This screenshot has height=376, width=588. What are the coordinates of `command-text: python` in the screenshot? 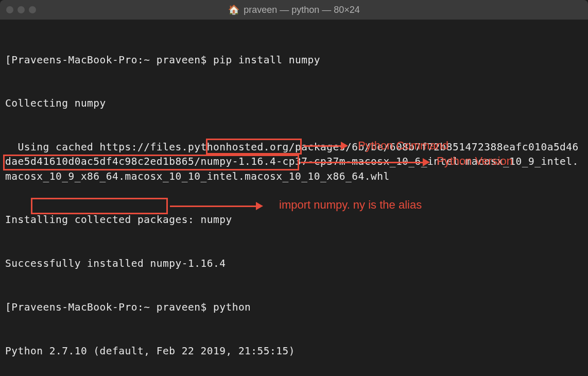 It's located at (232, 307).